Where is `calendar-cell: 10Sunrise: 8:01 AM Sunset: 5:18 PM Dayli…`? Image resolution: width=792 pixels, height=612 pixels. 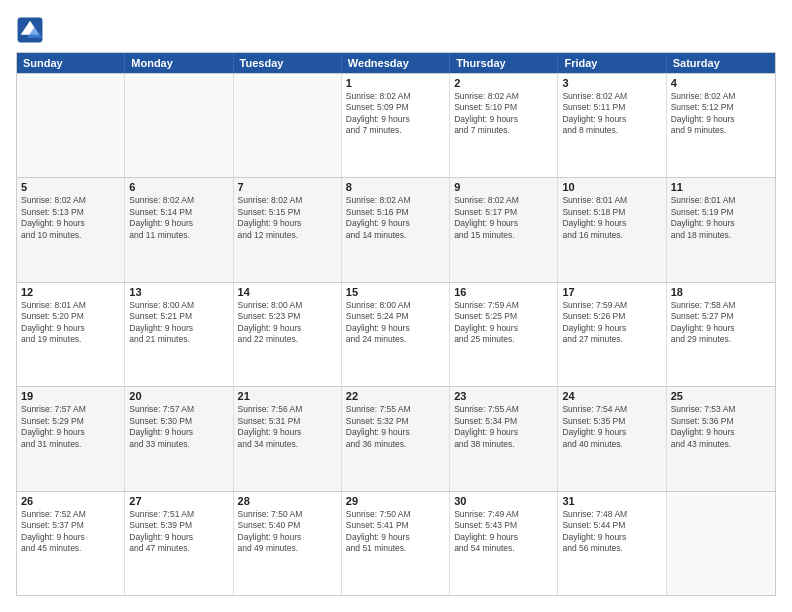
calendar-cell: 10Sunrise: 8:01 AM Sunset: 5:18 PM Dayli… is located at coordinates (612, 230).